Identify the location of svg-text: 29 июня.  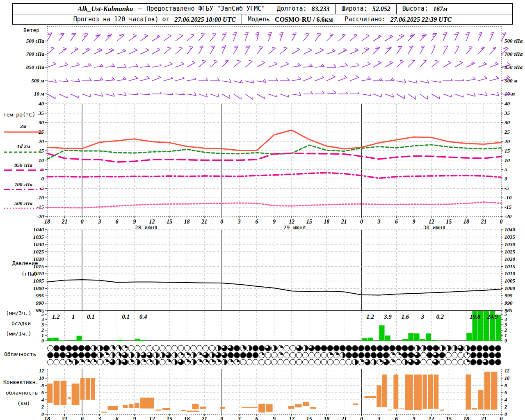
(294, 227).